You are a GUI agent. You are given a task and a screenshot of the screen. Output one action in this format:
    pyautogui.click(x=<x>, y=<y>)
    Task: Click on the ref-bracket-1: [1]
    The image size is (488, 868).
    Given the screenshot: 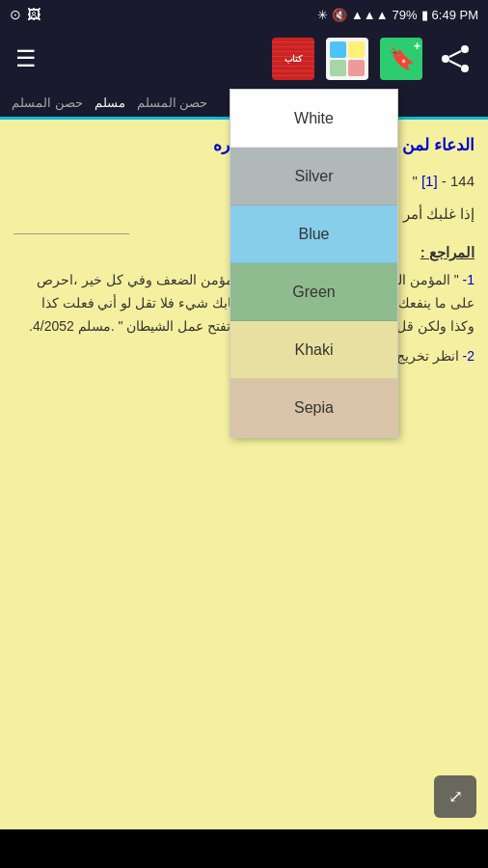 What is the action you would take?
    pyautogui.click(x=430, y=181)
    